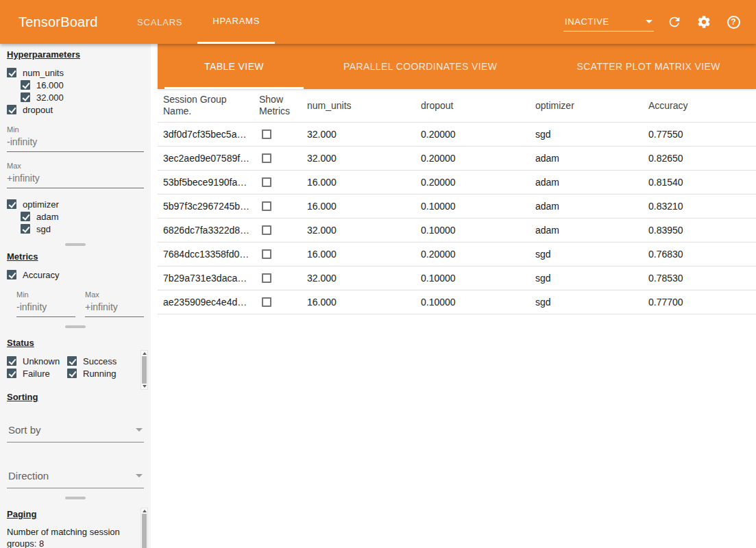 Image resolution: width=756 pixels, height=548 pixels. Describe the element at coordinates (206, 302) in the screenshot. I see `session-group-name: ae235909ec4e4d…` at that location.